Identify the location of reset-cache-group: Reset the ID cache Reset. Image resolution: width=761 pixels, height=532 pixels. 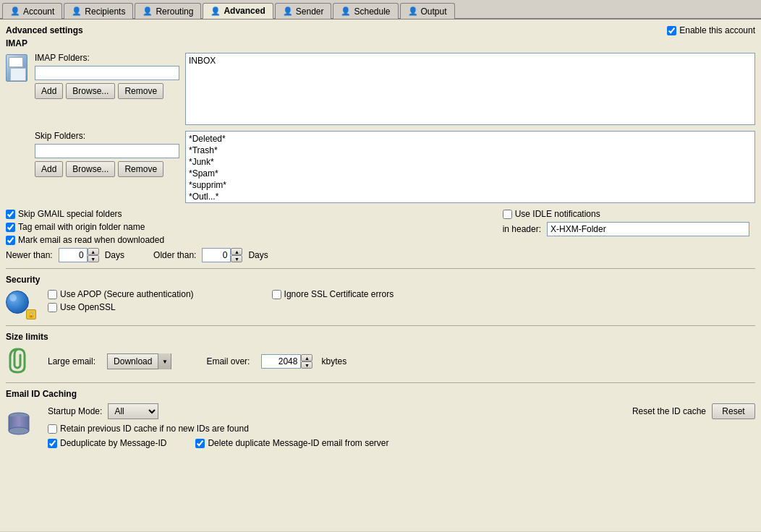
(694, 411).